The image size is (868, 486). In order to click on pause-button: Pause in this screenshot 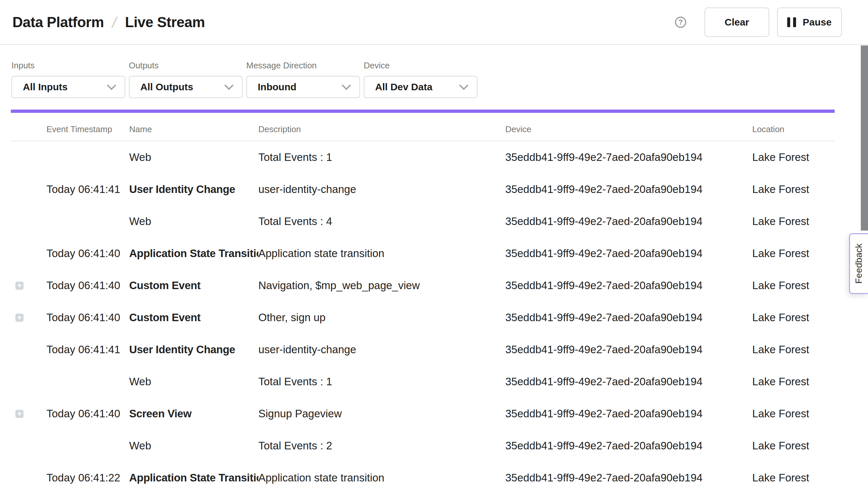, I will do `click(809, 22)`.